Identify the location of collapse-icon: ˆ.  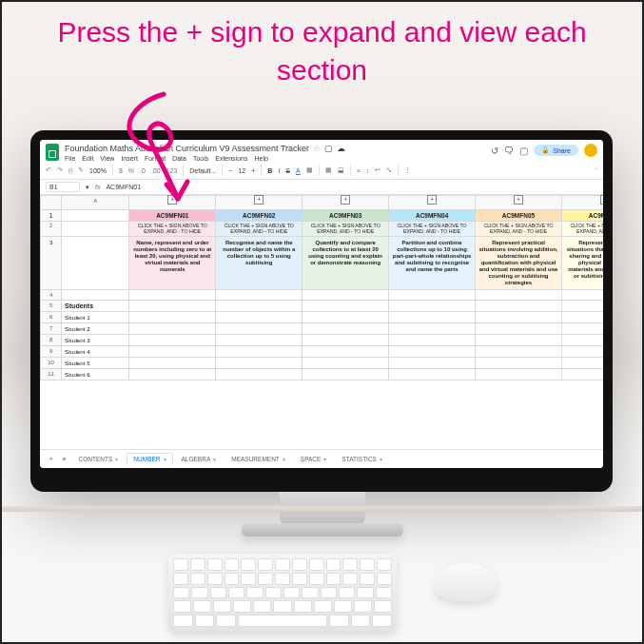
(596, 171).